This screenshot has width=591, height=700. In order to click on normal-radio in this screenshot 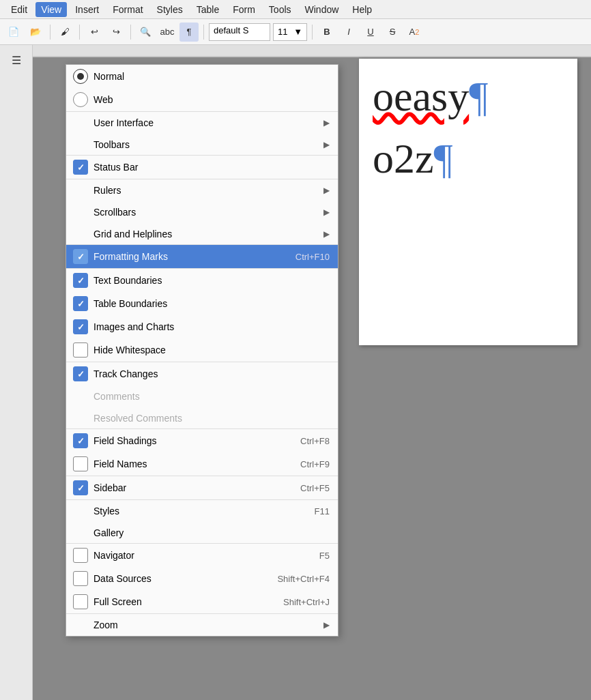, I will do `click(81, 76)`.